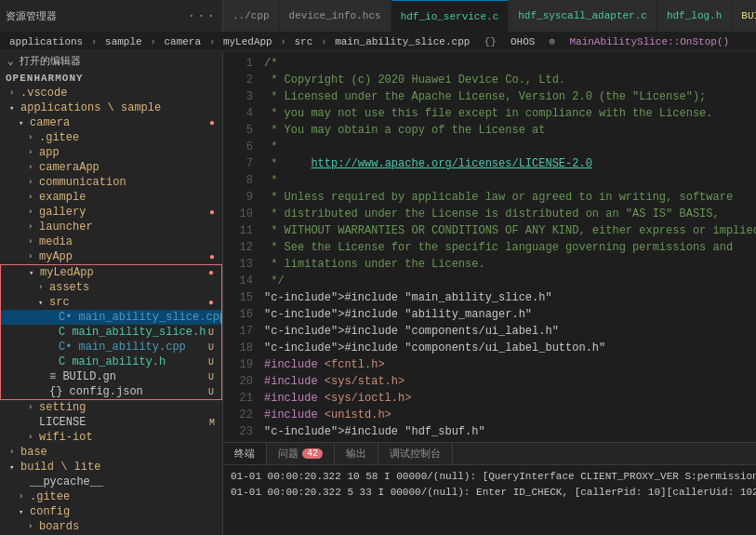 The image size is (756, 535). What do you see at coordinates (50, 512) in the screenshot?
I see `tree-label: config` at bounding box center [50, 512].